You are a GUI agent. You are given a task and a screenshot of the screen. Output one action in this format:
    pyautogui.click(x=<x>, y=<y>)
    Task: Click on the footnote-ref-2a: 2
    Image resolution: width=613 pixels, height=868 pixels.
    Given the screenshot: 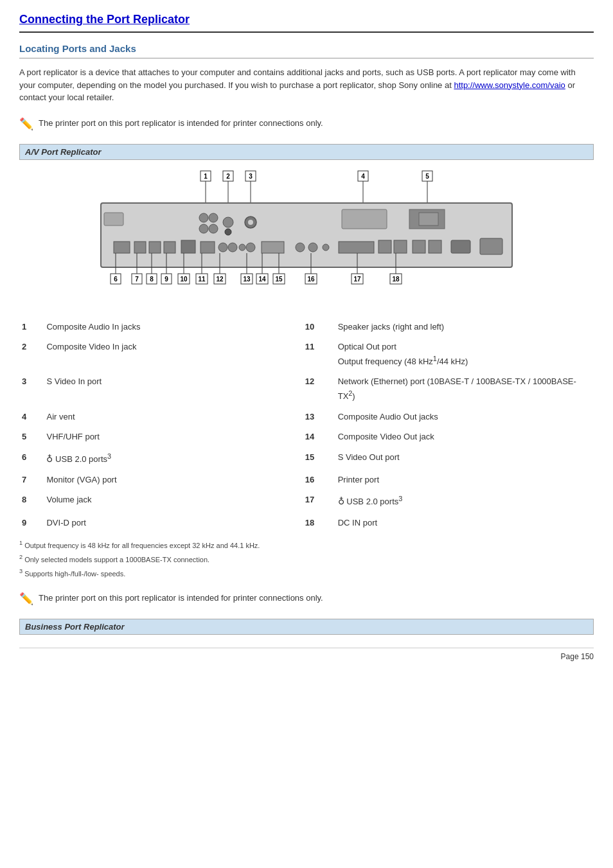 What is the action you would take?
    pyautogui.click(x=350, y=393)
    